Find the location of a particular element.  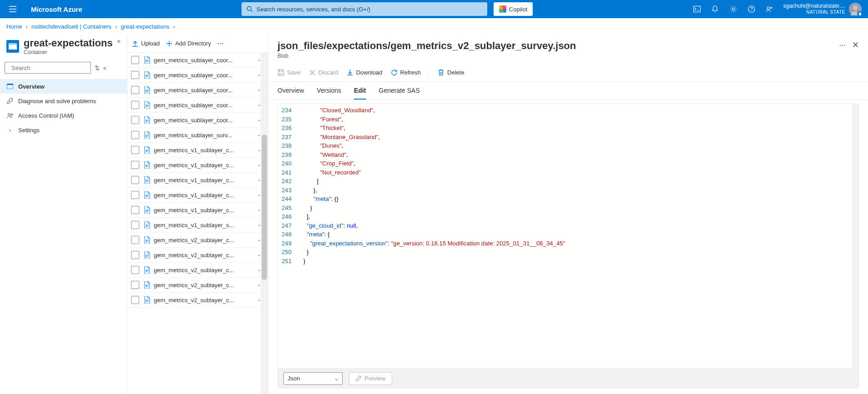

brand: Microsoft Azure is located at coordinates (56, 9).